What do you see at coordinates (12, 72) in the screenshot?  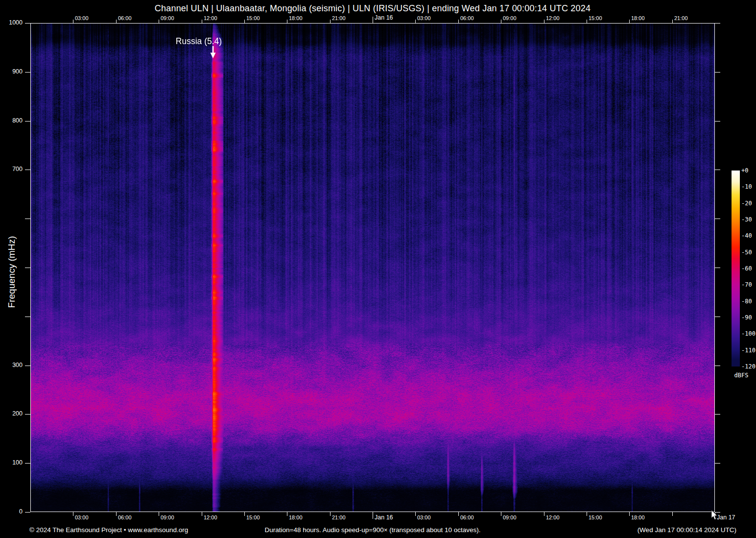 I see `y-axis-tick-label: 900` at bounding box center [12, 72].